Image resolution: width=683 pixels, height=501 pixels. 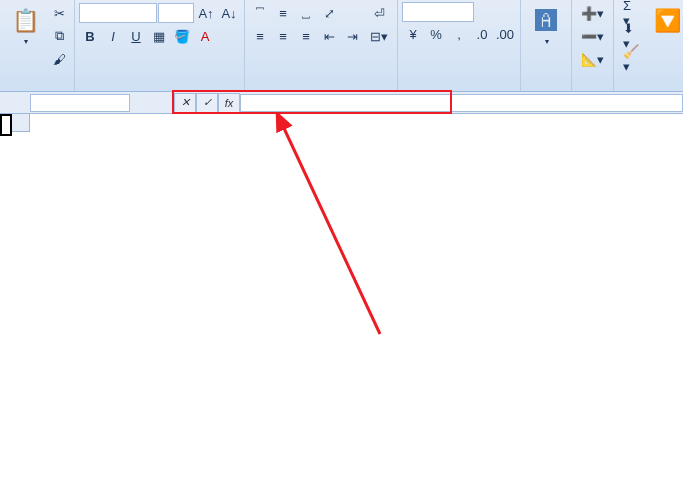 I want to click on clear-button: 🧹 ▾, so click(x=631, y=59).